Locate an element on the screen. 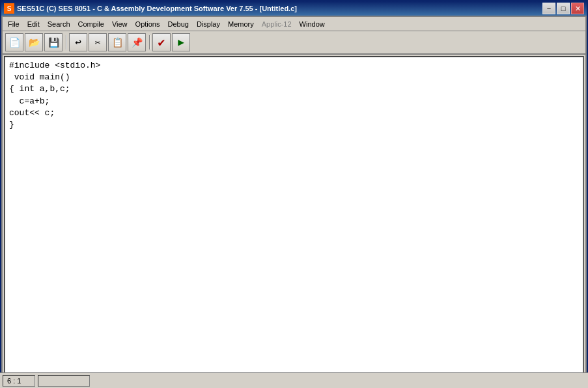 The image size is (588, 388). menu-display: Display is located at coordinates (208, 23).